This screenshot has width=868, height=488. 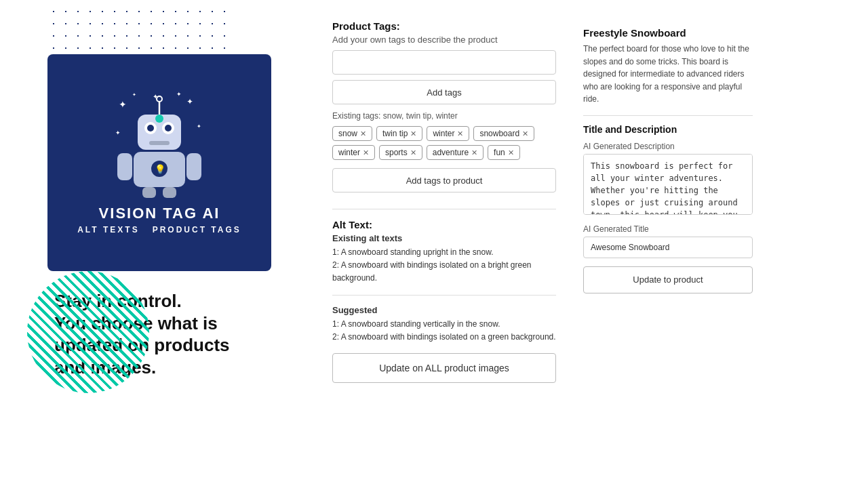 I want to click on right-section-title: Title and Description, so click(x=668, y=129).